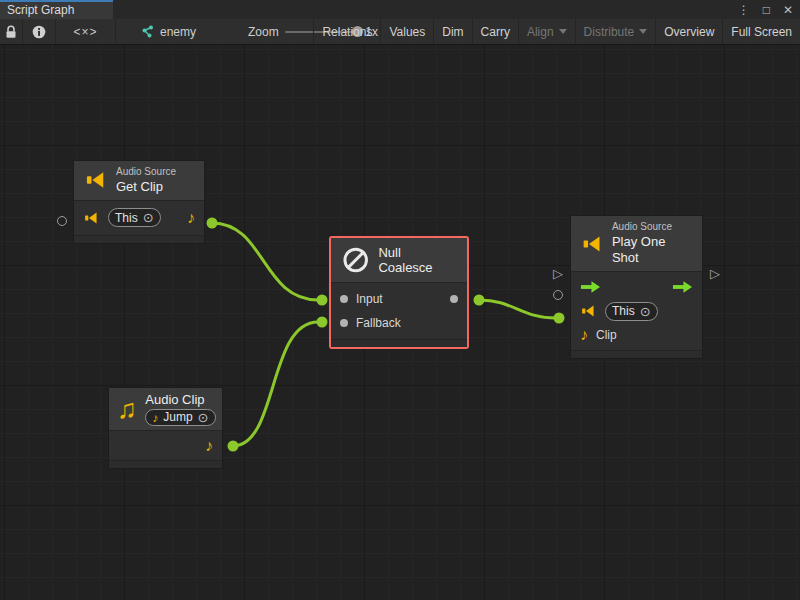 Image resolution: width=800 pixels, height=600 pixels. Describe the element at coordinates (766, 10) in the screenshot. I see `window-controls: ⋮ □ ✕` at that location.